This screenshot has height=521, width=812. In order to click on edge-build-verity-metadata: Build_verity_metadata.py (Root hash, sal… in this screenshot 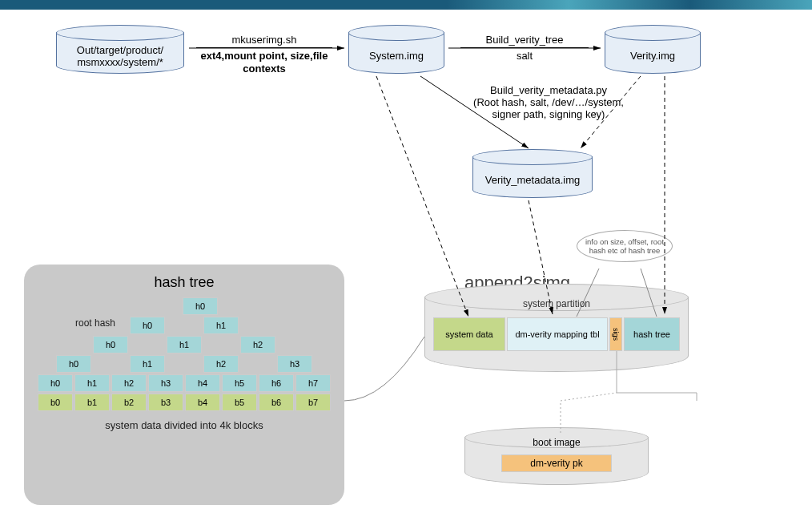, I will do `click(549, 103)`.